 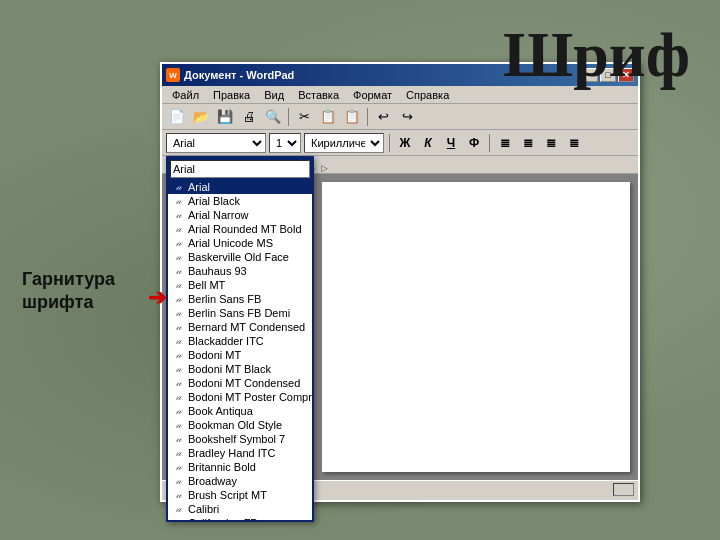 I want to click on font-list-item: 𝒶Bauhaus 93, so click(x=240, y=271).